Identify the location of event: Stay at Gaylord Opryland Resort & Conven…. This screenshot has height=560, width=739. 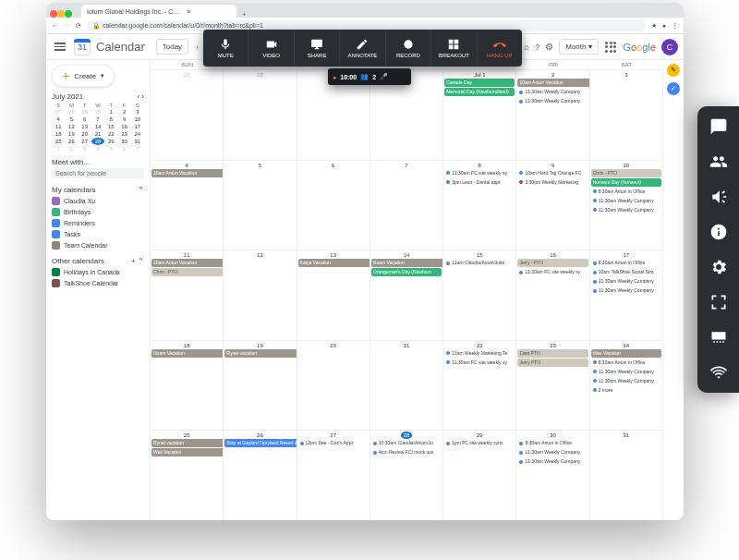
(260, 444).